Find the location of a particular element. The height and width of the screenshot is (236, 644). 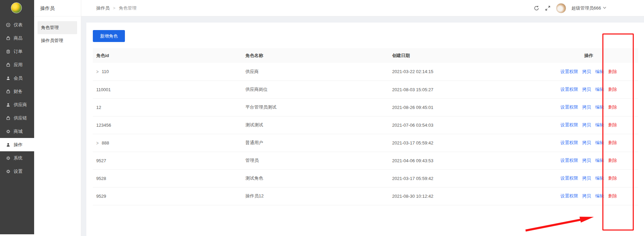

sidebar-item: 仪表 is located at coordinates (17, 25).